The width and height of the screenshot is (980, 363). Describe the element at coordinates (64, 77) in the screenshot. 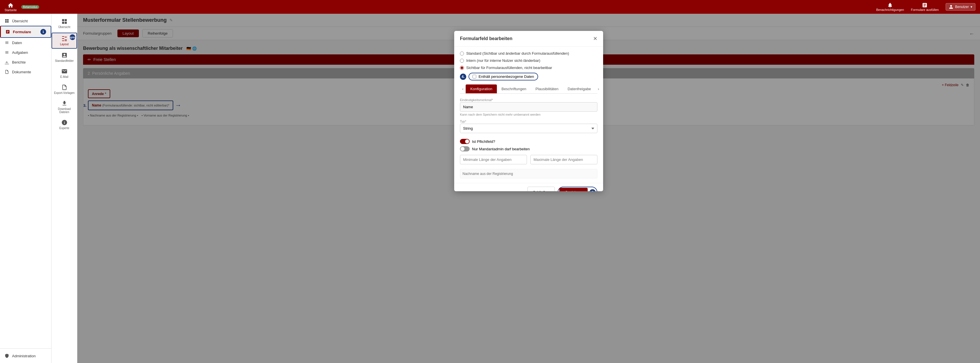

I see `sub-sidebar-email-label: E-Mail` at that location.